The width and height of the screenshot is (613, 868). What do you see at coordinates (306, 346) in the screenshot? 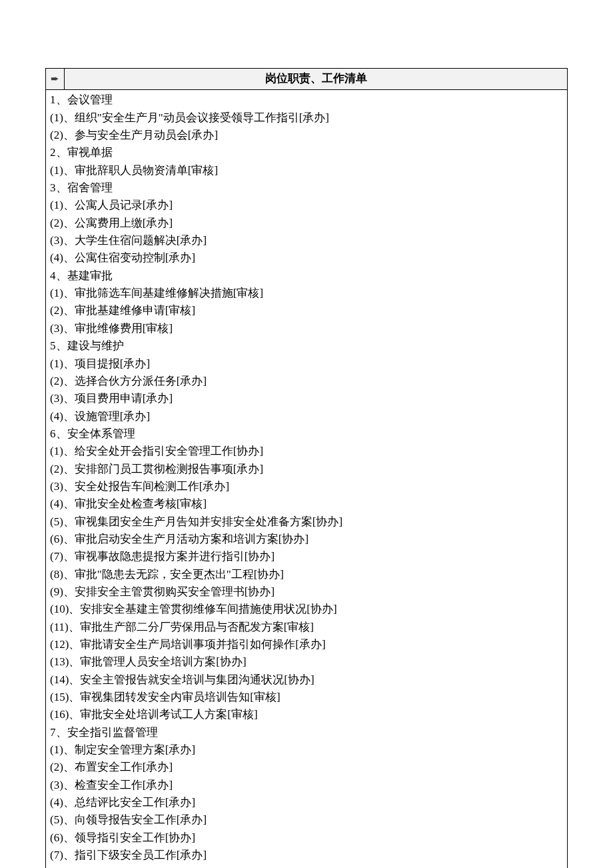
I see `list-item: 5、建设与维护` at bounding box center [306, 346].